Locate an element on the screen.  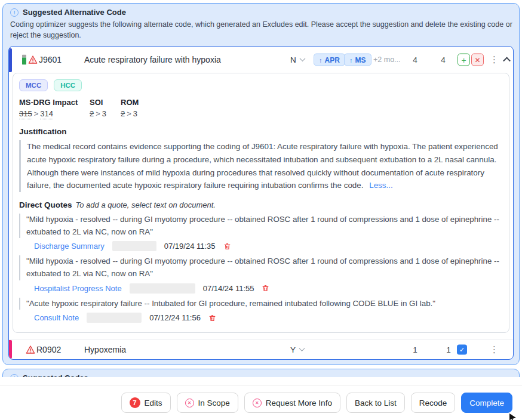
drg-new-value: 314 is located at coordinates (47, 115).